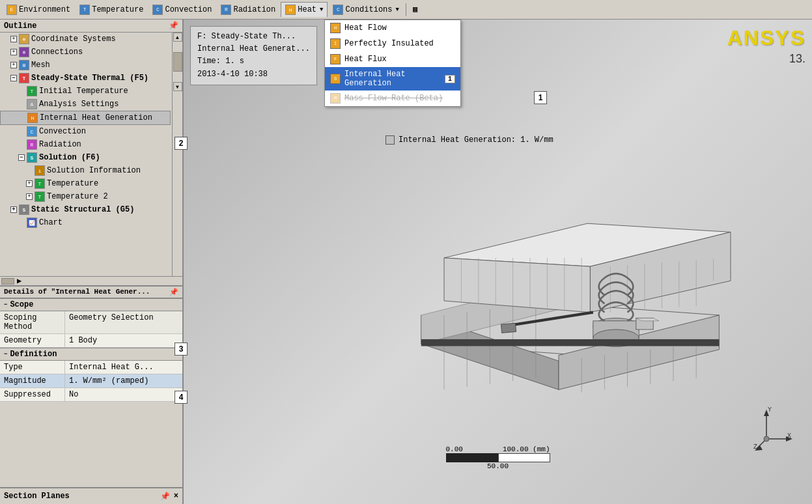 Image resolution: width=812 pixels, height=504 pixels. Describe the element at coordinates (91, 153) in the screenshot. I see `outline-section: Outline 📌 + ⊕ Coordinate Systems + ⊕ Con…` at that location.